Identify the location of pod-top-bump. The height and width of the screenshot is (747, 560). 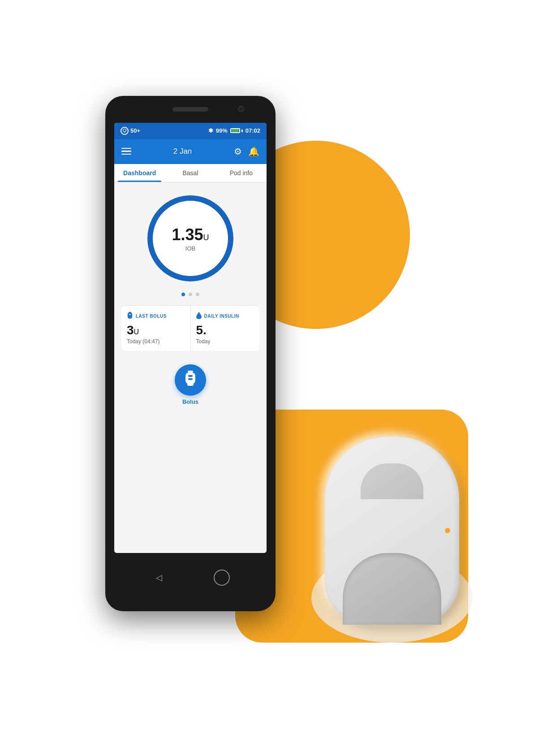
(392, 481).